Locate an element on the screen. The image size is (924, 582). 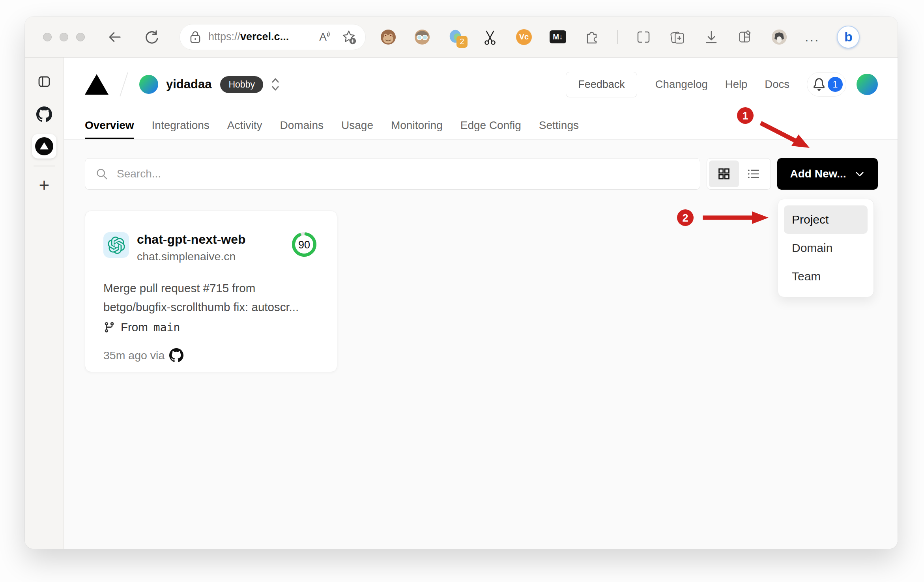
score-value: 90 is located at coordinates (304, 245).